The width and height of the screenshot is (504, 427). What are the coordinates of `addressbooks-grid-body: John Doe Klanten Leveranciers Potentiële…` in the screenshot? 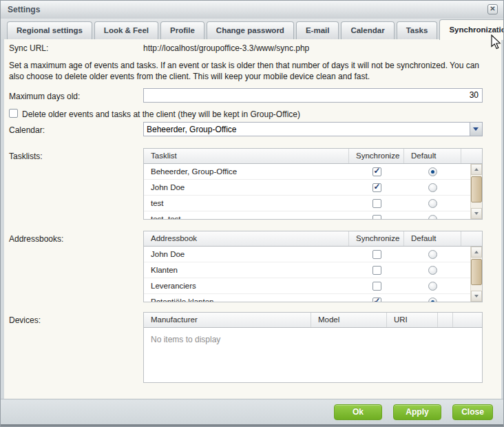 It's located at (313, 274).